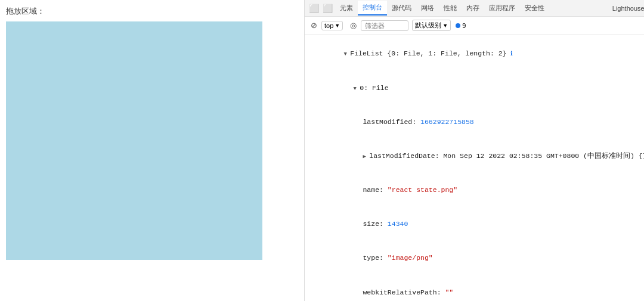 The height and width of the screenshot is (301, 644). What do you see at coordinates (475, 156) in the screenshot?
I see `line-lastmodifieddate-1: ▶ lastModifiedDate: Mon Sep 12 2022 02:5…` at bounding box center [475, 156].